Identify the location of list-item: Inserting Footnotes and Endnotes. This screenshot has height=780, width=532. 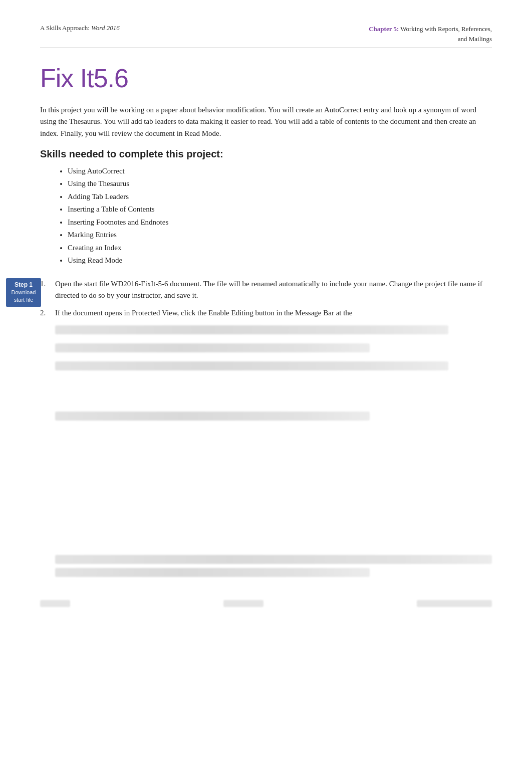
(280, 223).